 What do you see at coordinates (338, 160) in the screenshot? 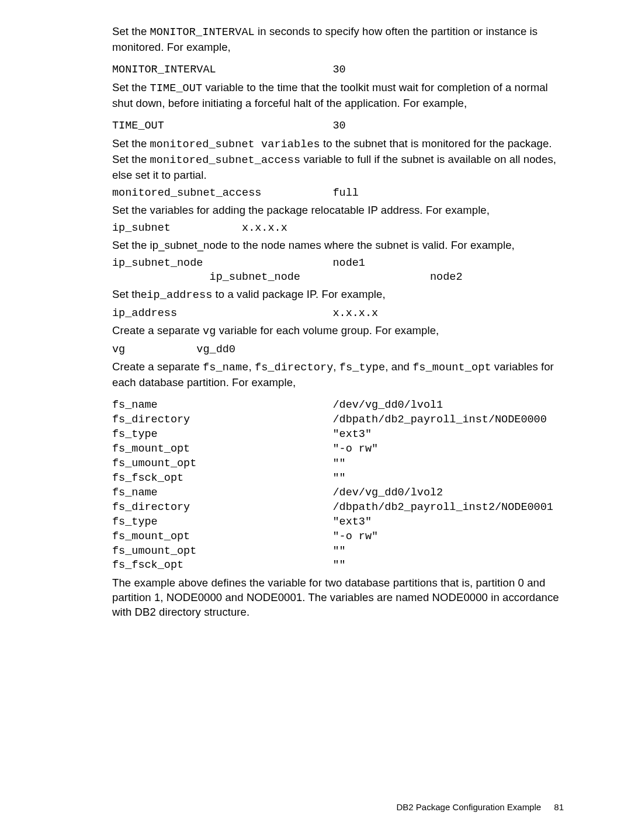
I see `paragraph-monitored-subnet: Set the monitored_subnet variables to th…` at bounding box center [338, 160].